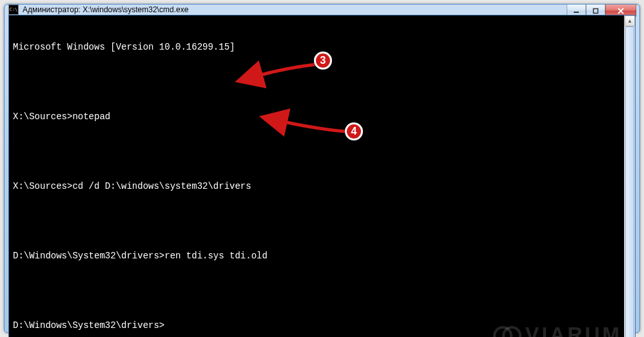 The height and width of the screenshot is (337, 644). What do you see at coordinates (507, 331) in the screenshot?
I see `watermark-logo-icon` at bounding box center [507, 331].